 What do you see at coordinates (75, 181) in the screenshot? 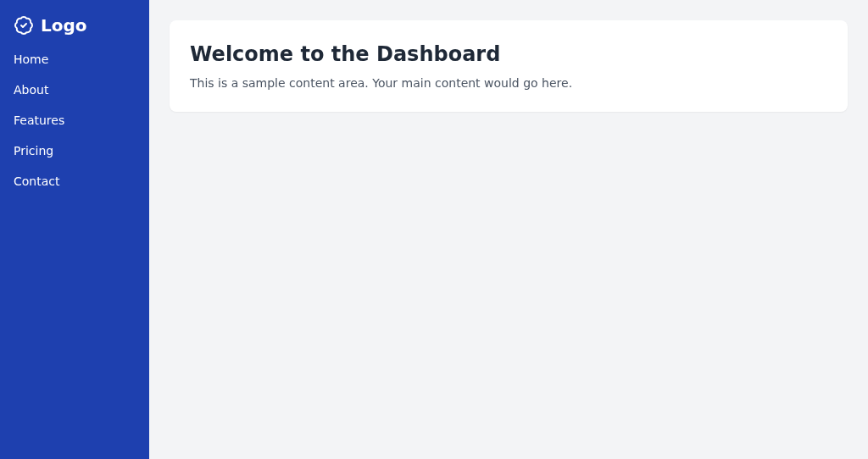
I see `sidebar-item-contact: Contact` at bounding box center [75, 181].